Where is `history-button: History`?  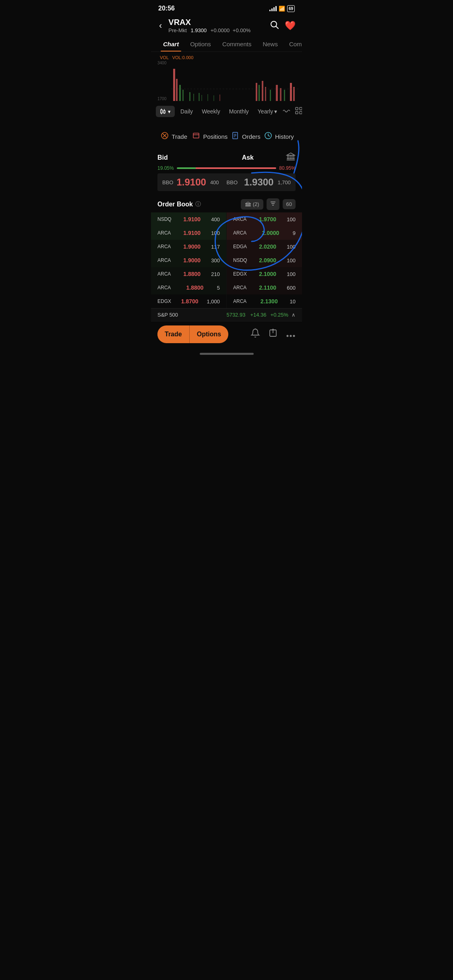 history-button: History is located at coordinates (279, 137).